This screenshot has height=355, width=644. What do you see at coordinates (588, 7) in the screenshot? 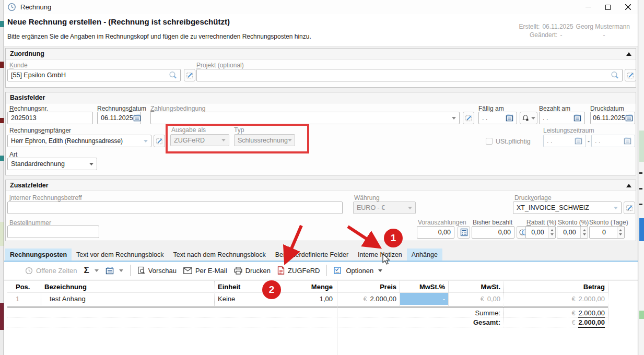
I see `minimize-button` at bounding box center [588, 7].